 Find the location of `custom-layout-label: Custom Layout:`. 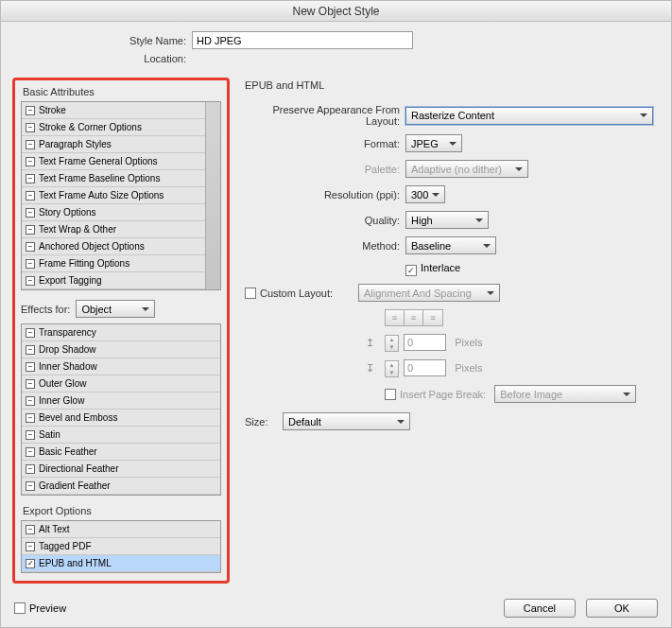

custom-layout-label: Custom Layout: is located at coordinates (297, 293).